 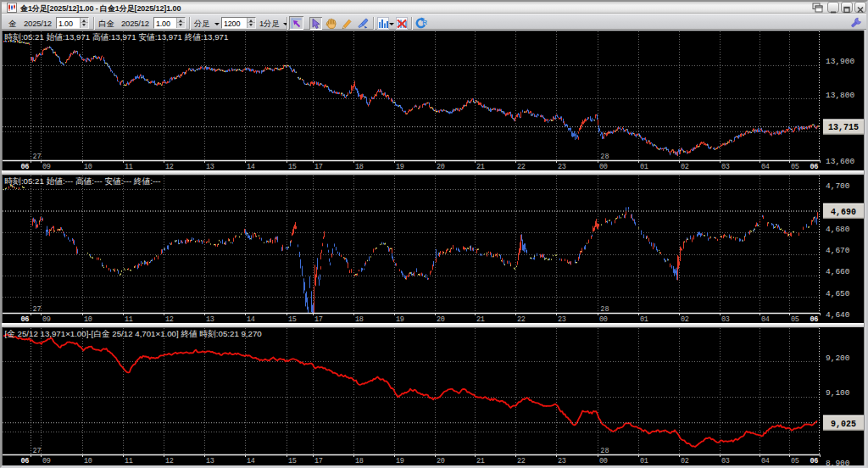 What do you see at coordinates (251, 23) in the screenshot?
I see `bar-count-spinner` at bounding box center [251, 23].